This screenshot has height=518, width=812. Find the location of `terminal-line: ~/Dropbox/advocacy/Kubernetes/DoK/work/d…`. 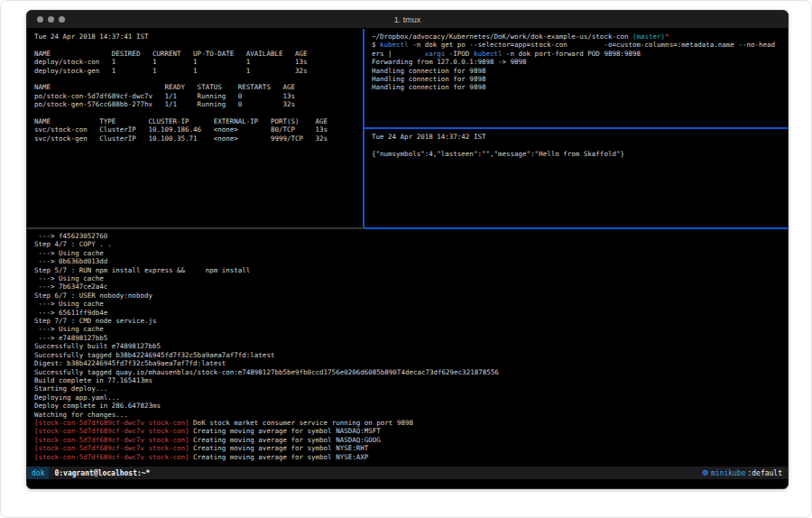

terminal-line: ~/Dropbox/advocacy/Kubernetes/DoK/work/d… is located at coordinates (577, 36).